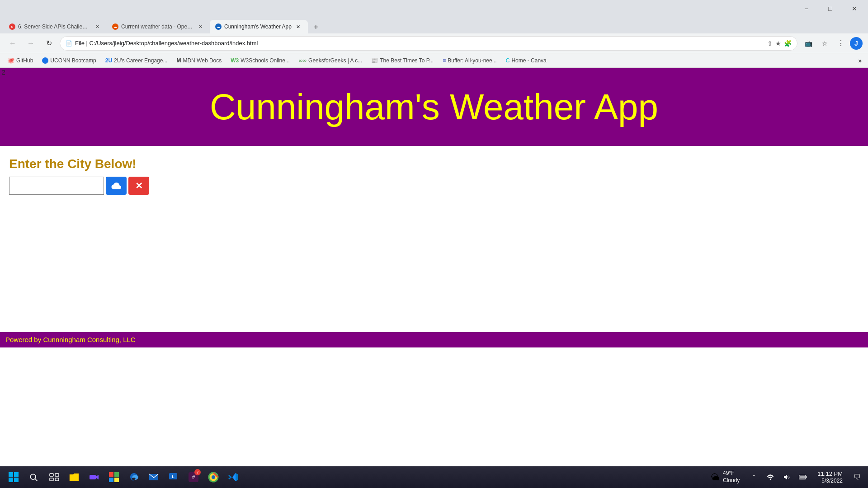  Describe the element at coordinates (134, 477) in the screenshot. I see `edge-browser-button` at that location.